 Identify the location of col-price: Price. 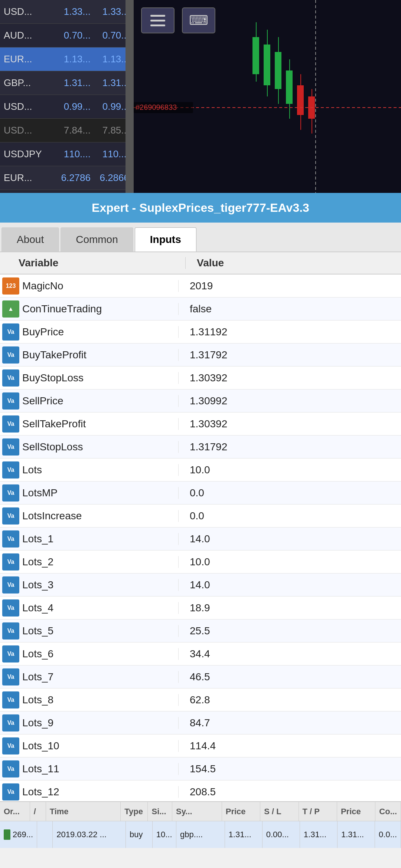
(241, 812).